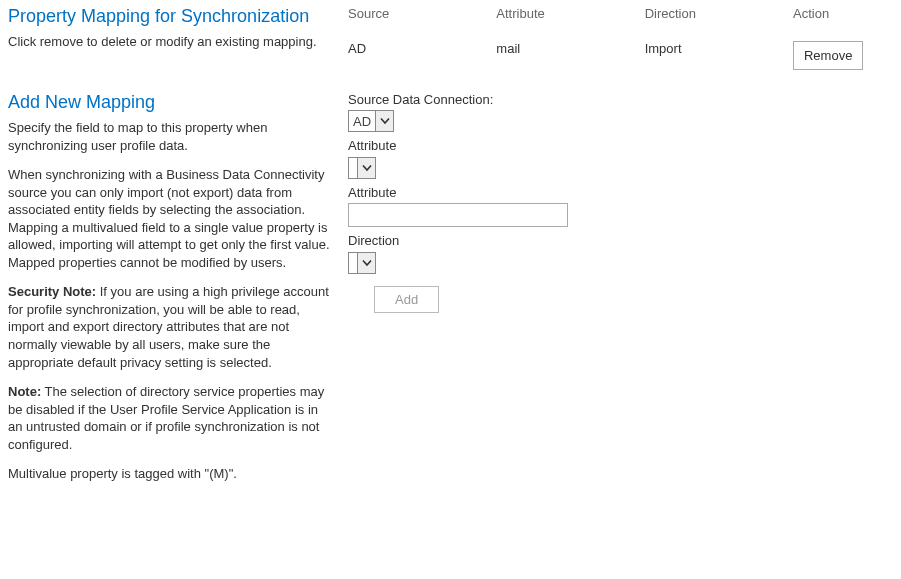 This screenshot has width=901, height=579. What do you see at coordinates (166, 418) in the screenshot?
I see `note-text: The selection of directory service prope…` at bounding box center [166, 418].